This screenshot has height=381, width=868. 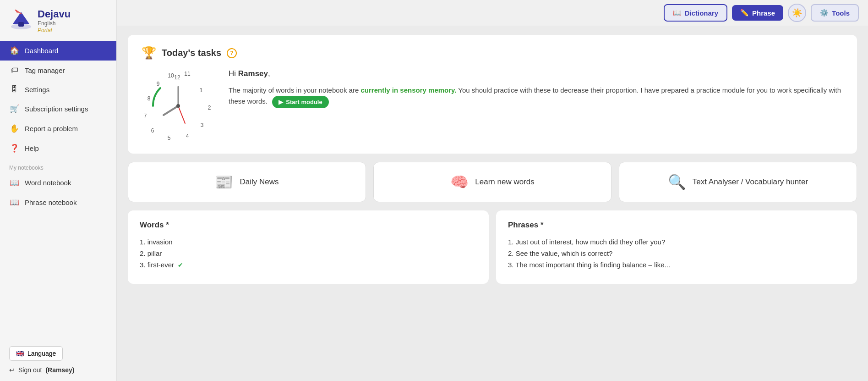 What do you see at coordinates (586, 242) in the screenshot?
I see `phrase-index: 1. Just out of interest, how much did th…` at bounding box center [586, 242].